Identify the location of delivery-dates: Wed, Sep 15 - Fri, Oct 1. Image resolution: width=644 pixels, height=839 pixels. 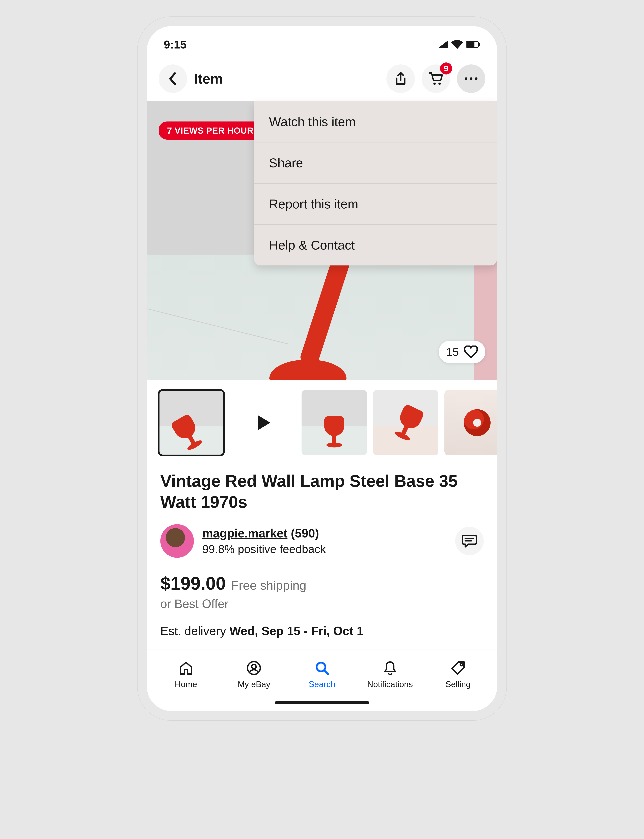
(296, 631).